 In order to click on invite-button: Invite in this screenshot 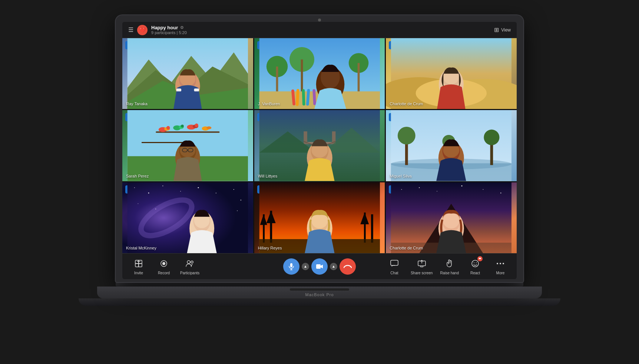, I will do `click(139, 266)`.